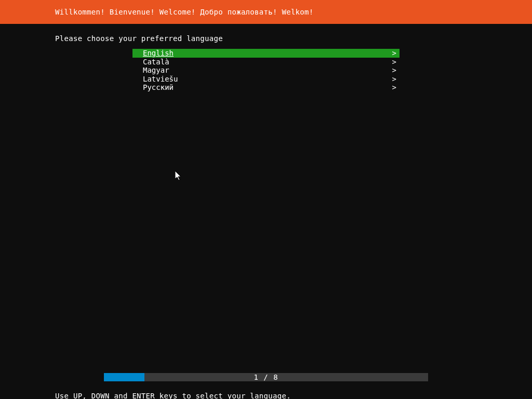  I want to click on progress-label: 1 / 8, so click(266, 377).